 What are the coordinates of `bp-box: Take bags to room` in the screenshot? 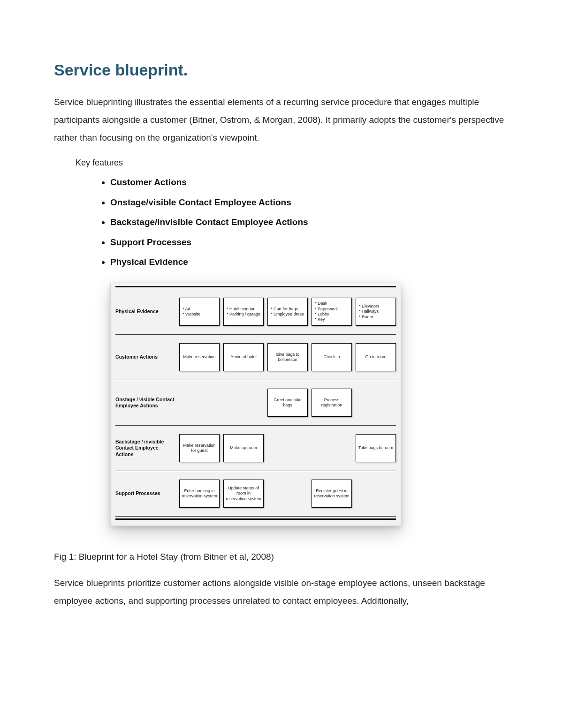 It's located at (376, 448).